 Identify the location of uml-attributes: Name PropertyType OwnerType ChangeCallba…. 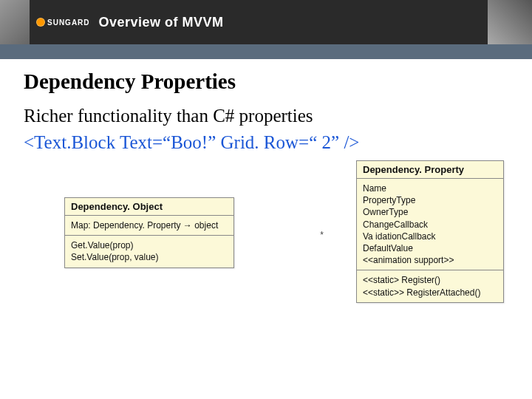
(430, 225).